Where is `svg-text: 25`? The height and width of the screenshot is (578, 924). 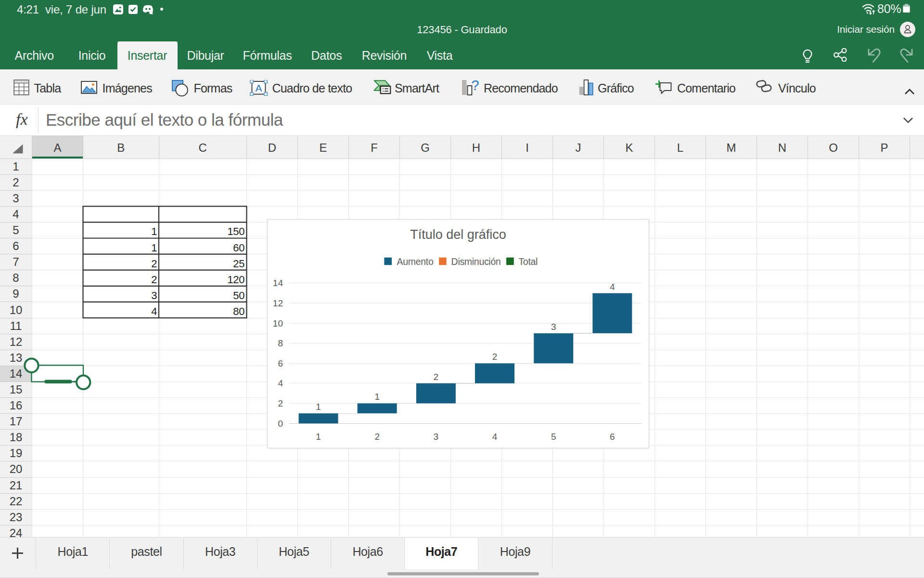
svg-text: 25 is located at coordinates (239, 264).